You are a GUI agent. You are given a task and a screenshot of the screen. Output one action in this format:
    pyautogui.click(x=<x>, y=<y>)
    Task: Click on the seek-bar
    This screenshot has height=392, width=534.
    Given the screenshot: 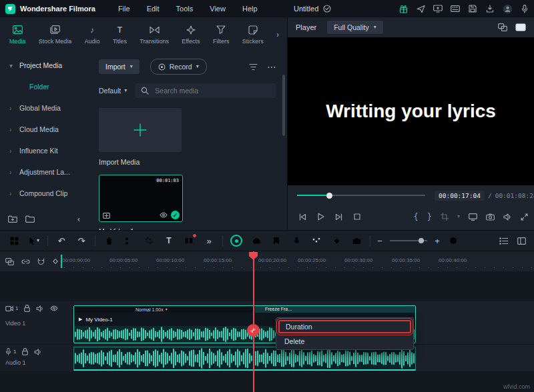 What is the action you would take?
    pyautogui.click(x=361, y=195)
    